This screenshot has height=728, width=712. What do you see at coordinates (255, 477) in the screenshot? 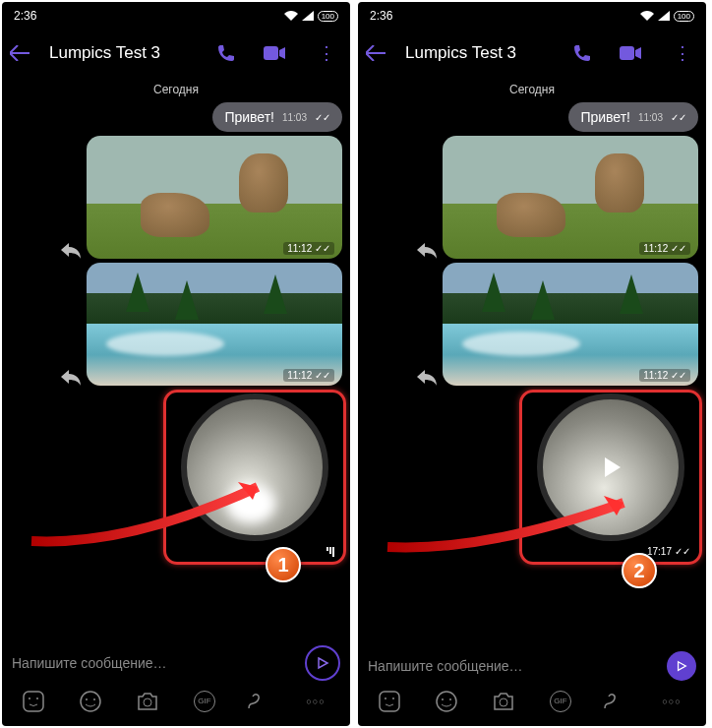
I see `video-message-uploading` at bounding box center [255, 477].